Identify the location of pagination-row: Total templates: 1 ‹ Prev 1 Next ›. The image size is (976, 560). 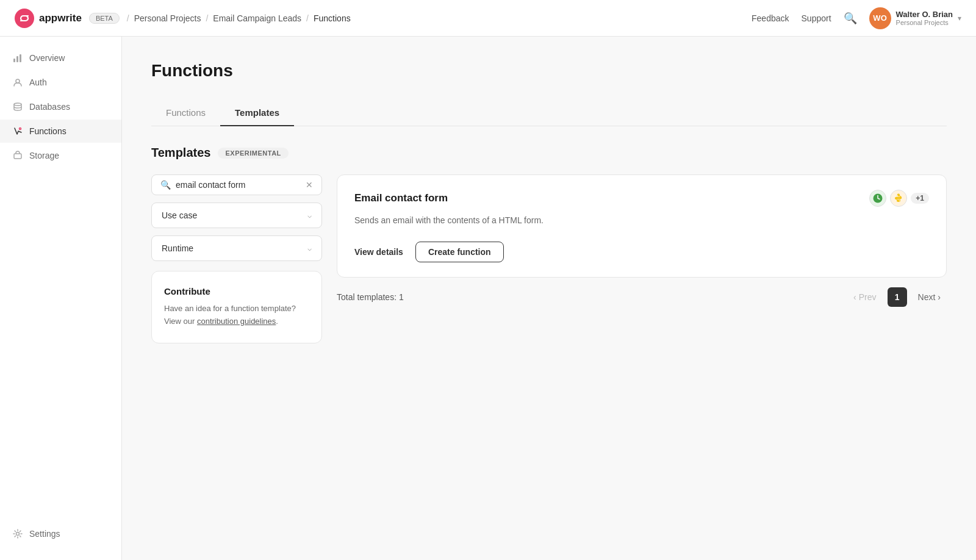
(642, 297).